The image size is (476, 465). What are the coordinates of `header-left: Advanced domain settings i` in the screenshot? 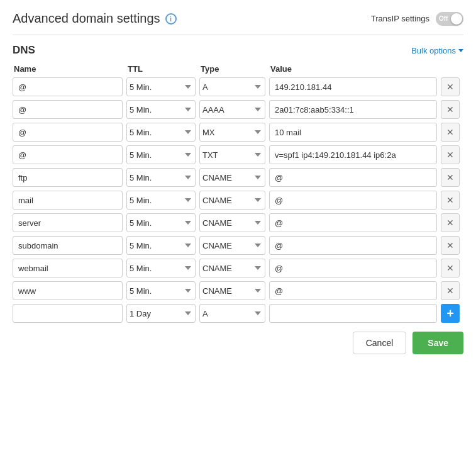 It's located at (94, 19).